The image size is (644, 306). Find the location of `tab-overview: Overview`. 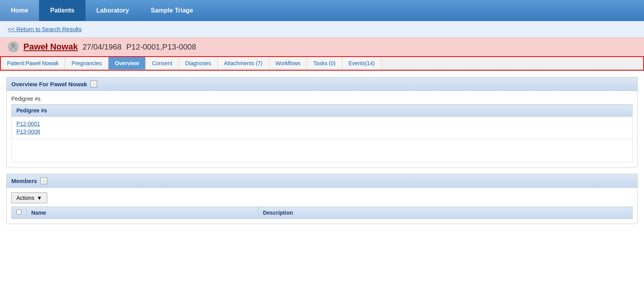

tab-overview: Overview is located at coordinates (127, 63).